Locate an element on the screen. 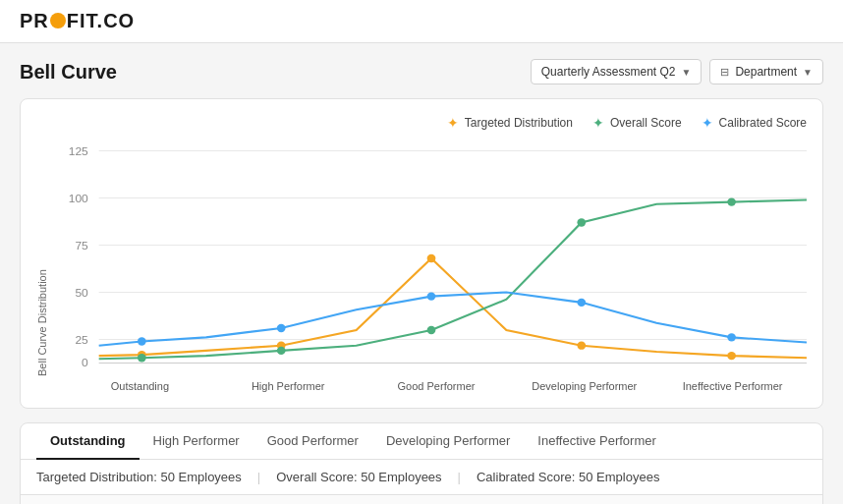 The width and height of the screenshot is (843, 504). svg-text: 125 is located at coordinates (79, 151).